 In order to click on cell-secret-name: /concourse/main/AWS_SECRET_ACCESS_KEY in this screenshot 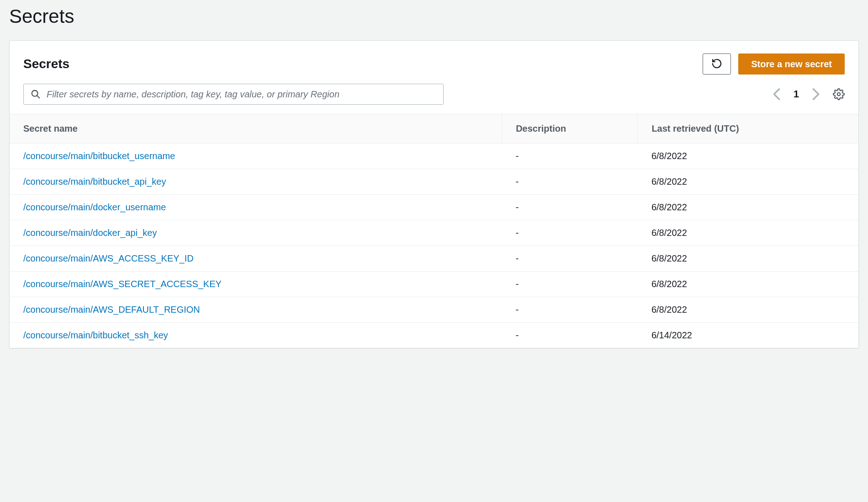, I will do `click(256, 284)`.